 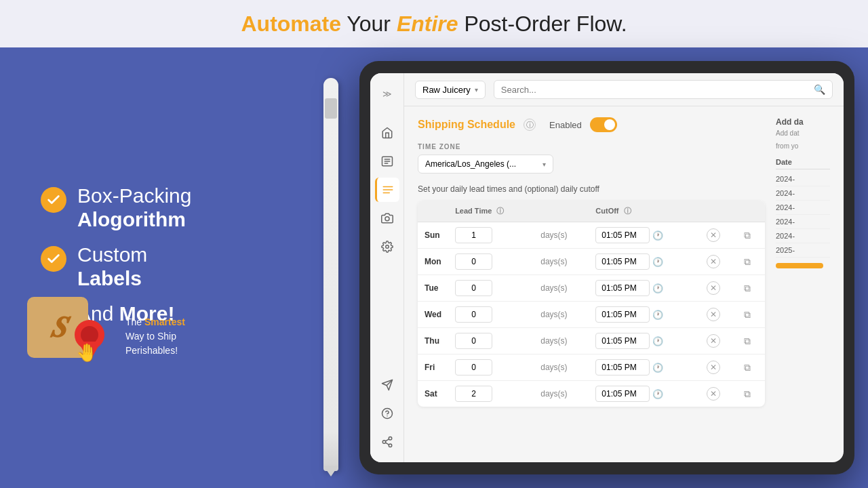 What do you see at coordinates (591, 146) in the screenshot?
I see `timezone-label: TIME ZONE` at bounding box center [591, 146].